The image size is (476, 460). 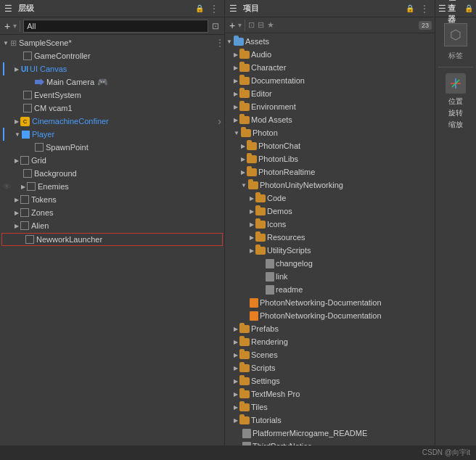 I want to click on project-add-btn: +, so click(x=232, y=25).